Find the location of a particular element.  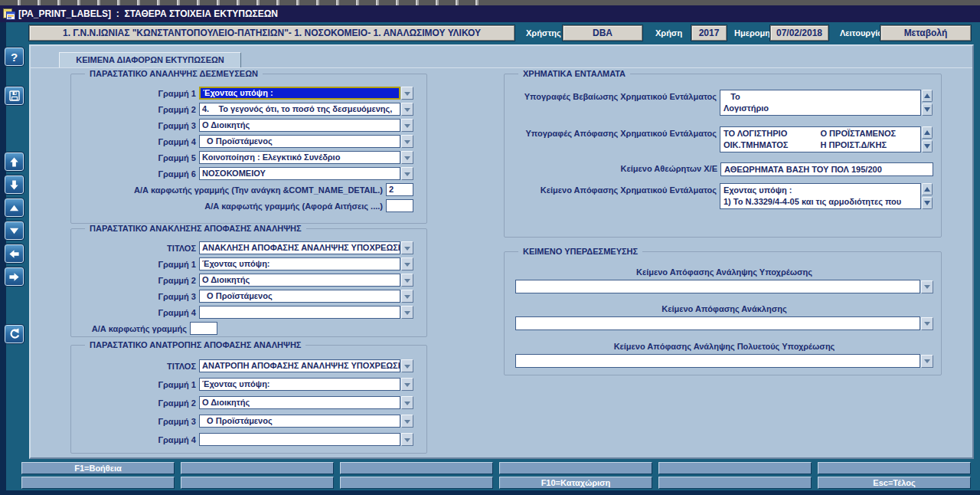

line4-combo: Ο Προϊστάμενος is located at coordinates (300, 141).